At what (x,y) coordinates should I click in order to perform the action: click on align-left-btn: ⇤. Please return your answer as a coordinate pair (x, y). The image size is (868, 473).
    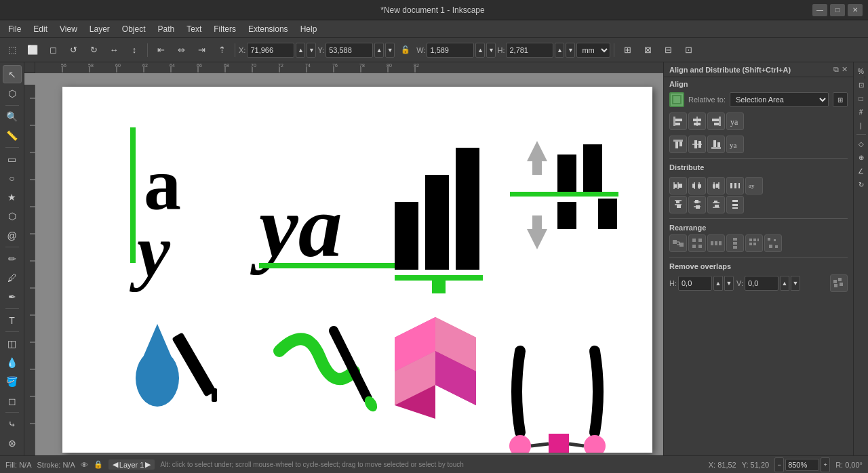
    Looking at the image, I should click on (161, 50).